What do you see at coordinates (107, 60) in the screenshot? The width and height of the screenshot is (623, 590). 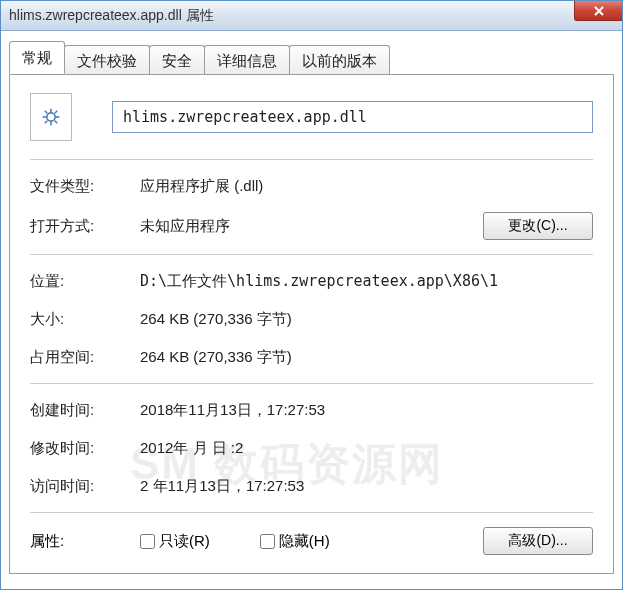 I see `tab-file-check: 文件校验` at bounding box center [107, 60].